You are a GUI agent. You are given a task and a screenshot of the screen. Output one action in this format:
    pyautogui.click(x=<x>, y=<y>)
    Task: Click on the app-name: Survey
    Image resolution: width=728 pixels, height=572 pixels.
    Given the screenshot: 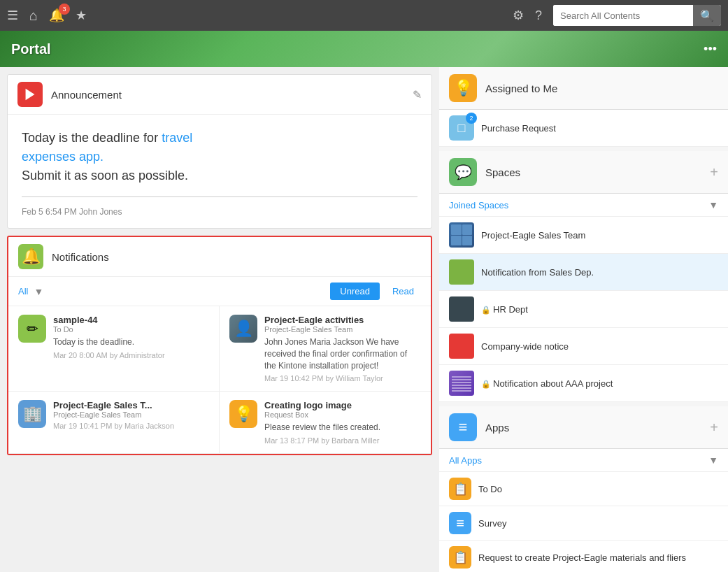 What is the action you would take?
    pyautogui.click(x=492, y=523)
    